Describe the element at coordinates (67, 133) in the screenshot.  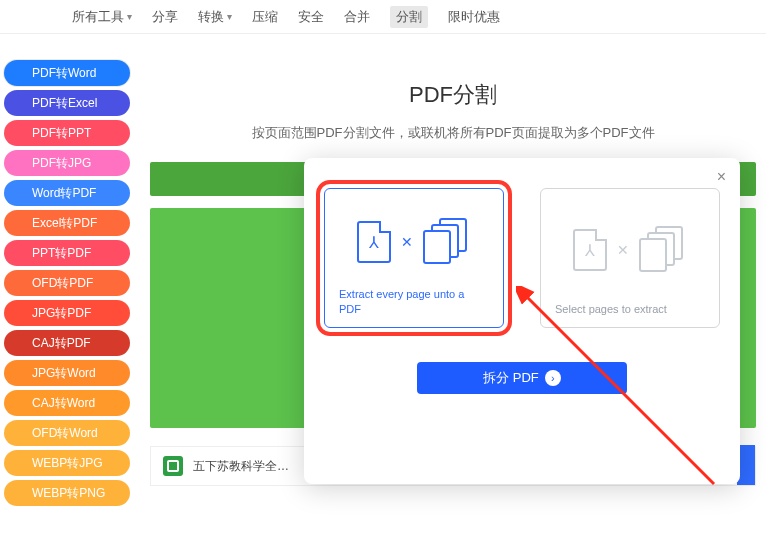
I see `sidebar-item-2: PDF转PPT` at that location.